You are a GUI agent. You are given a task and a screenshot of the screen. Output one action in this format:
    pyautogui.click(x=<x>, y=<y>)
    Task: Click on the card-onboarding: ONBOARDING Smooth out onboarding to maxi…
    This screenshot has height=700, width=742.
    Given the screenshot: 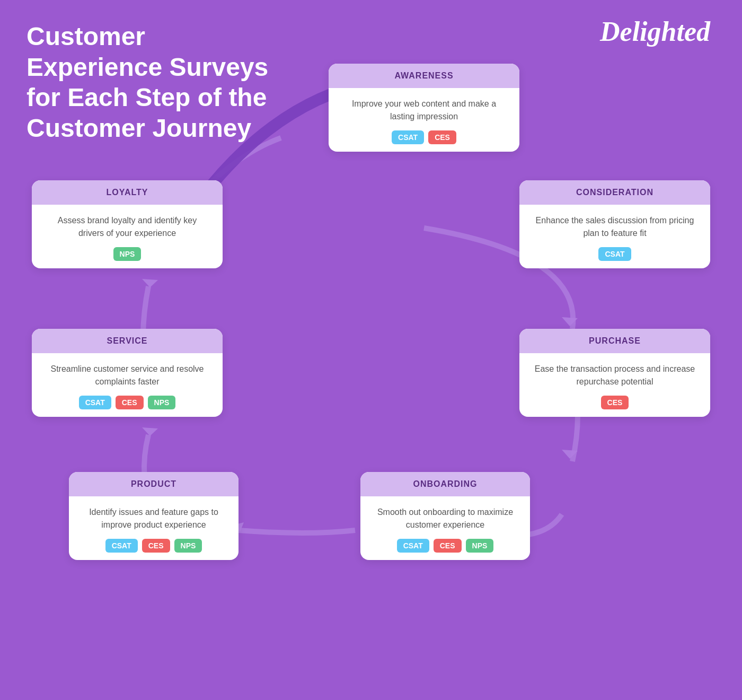 What is the action you would take?
    pyautogui.click(x=445, y=516)
    